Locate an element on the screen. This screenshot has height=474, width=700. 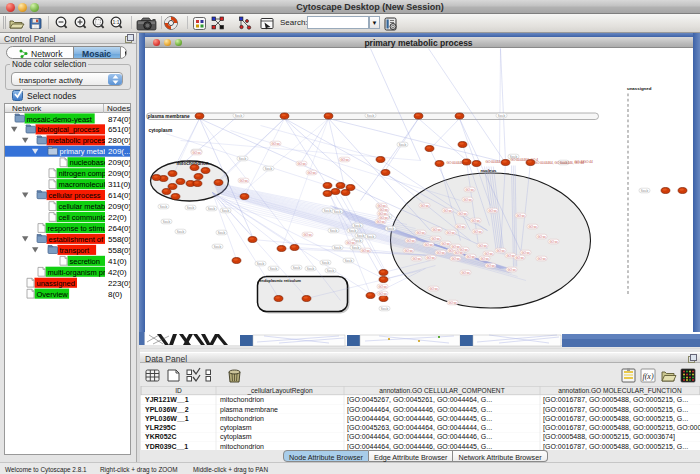
svg-text: Search: is located at coordinates (294, 22).